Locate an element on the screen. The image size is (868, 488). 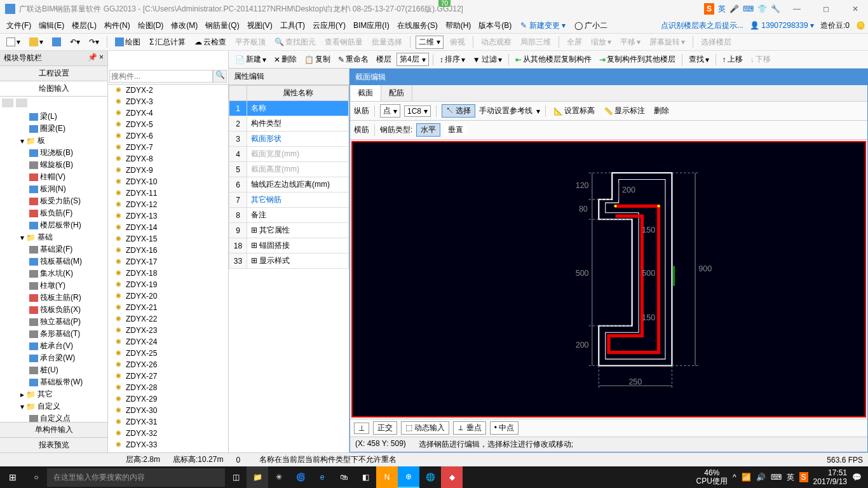
menu-item: BIM应用(I) is located at coordinates (371, 25).